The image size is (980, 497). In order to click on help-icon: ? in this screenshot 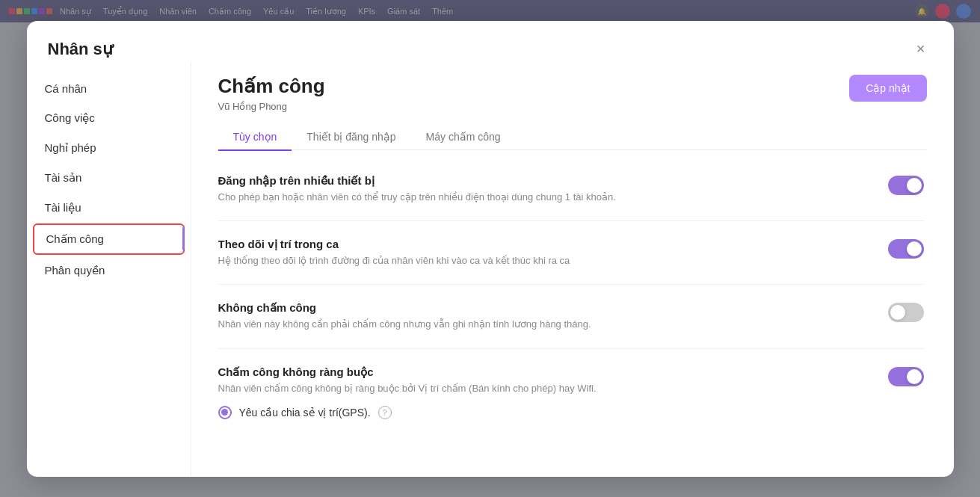, I will do `click(385, 413)`.